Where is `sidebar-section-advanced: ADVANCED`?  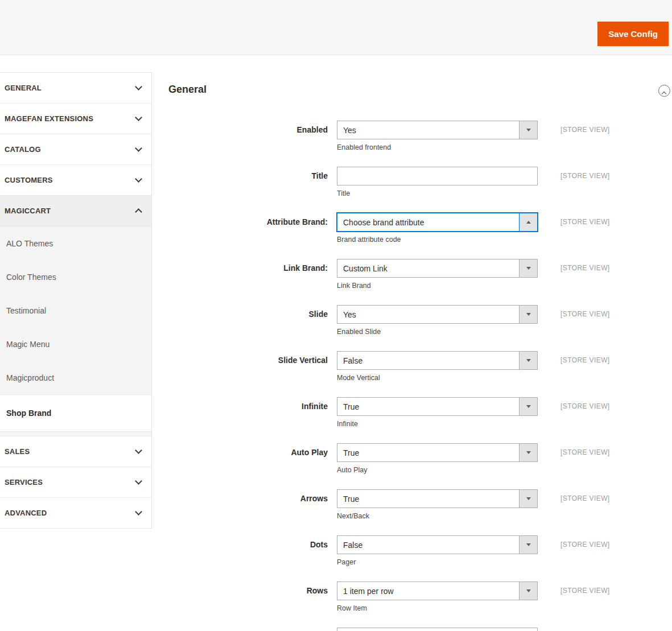
sidebar-section-advanced: ADVANCED is located at coordinates (76, 513).